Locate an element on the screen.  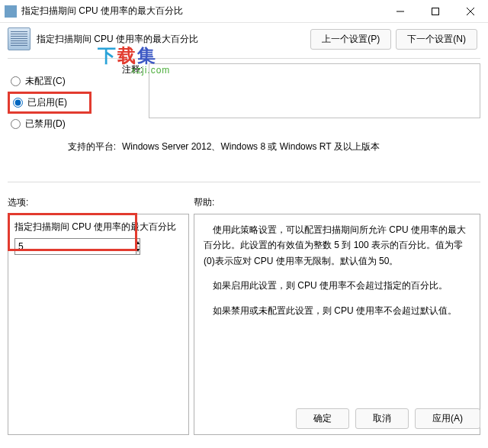
help-header: 帮助: is located at coordinates (337, 203).